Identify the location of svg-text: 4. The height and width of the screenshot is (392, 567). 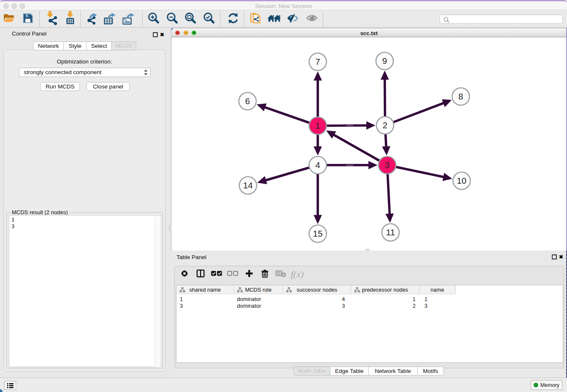
(317, 165).